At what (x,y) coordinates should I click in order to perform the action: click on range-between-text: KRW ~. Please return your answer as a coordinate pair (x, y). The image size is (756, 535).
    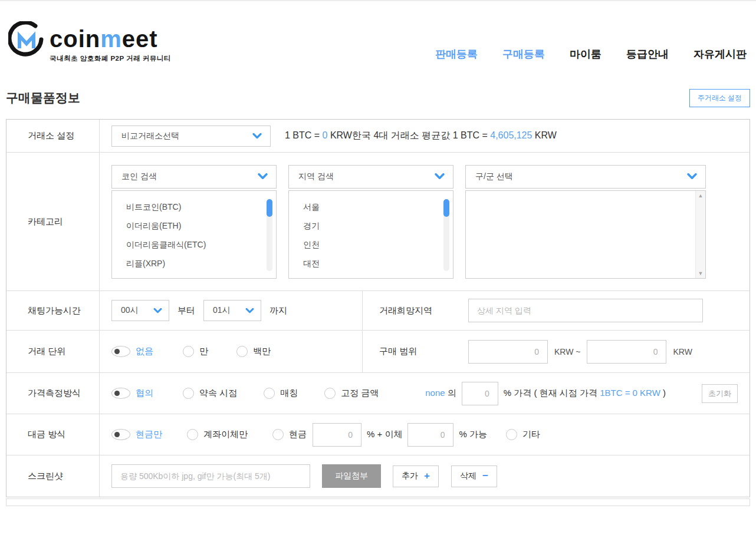
    Looking at the image, I should click on (567, 352).